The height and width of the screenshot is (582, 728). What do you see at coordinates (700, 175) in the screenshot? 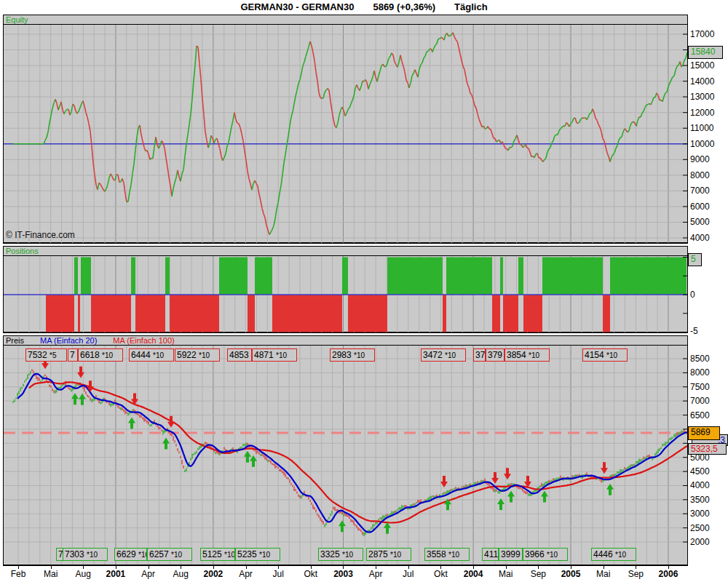
I see `equity-axis-tick: 8000` at bounding box center [700, 175].